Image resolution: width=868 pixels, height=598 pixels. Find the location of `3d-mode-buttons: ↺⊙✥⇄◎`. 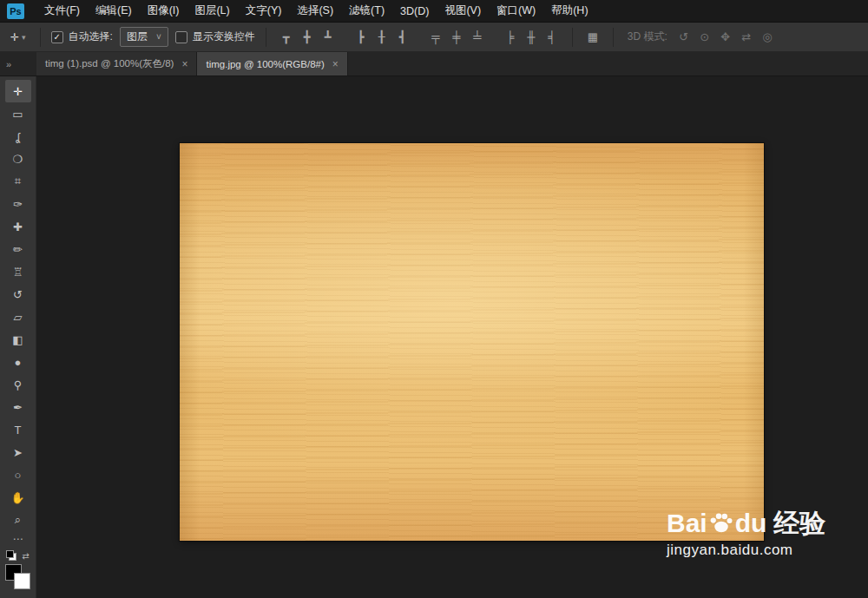

3d-mode-buttons: ↺⊙✥⇄◎ is located at coordinates (726, 37).